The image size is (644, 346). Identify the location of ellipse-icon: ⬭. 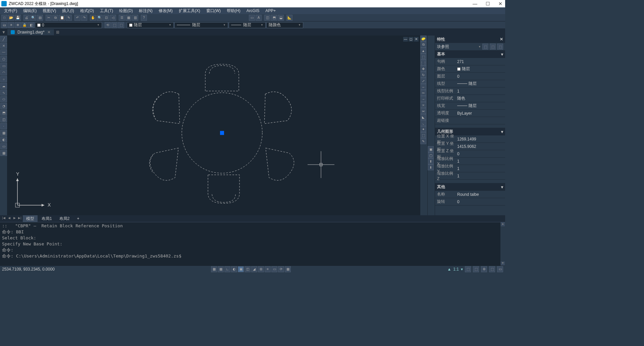
(4, 99).